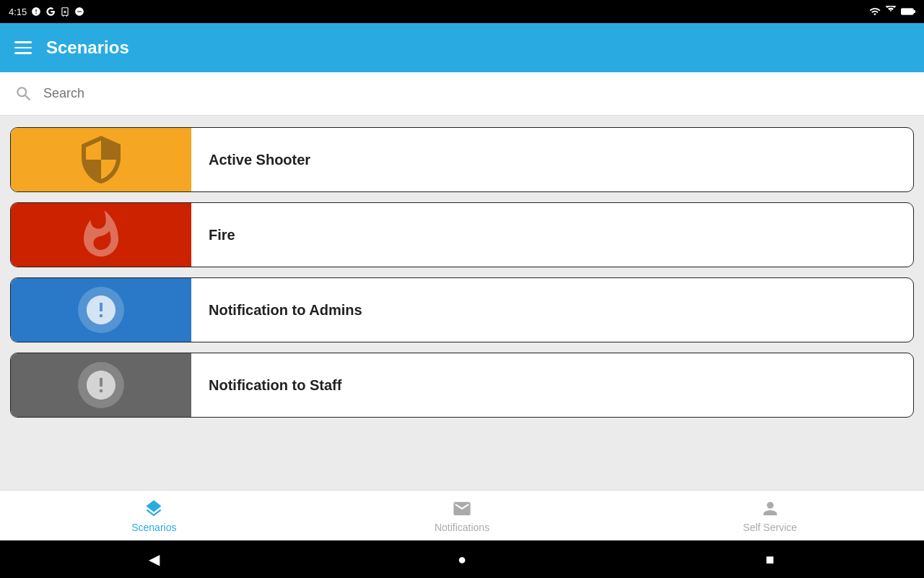 This screenshot has width=924, height=578. What do you see at coordinates (476, 94) in the screenshot?
I see `search-input` at bounding box center [476, 94].